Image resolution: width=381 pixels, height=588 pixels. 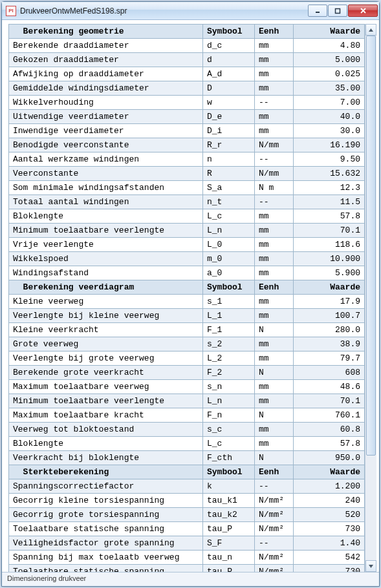 I want to click on scroll-track, so click(x=371, y=298).